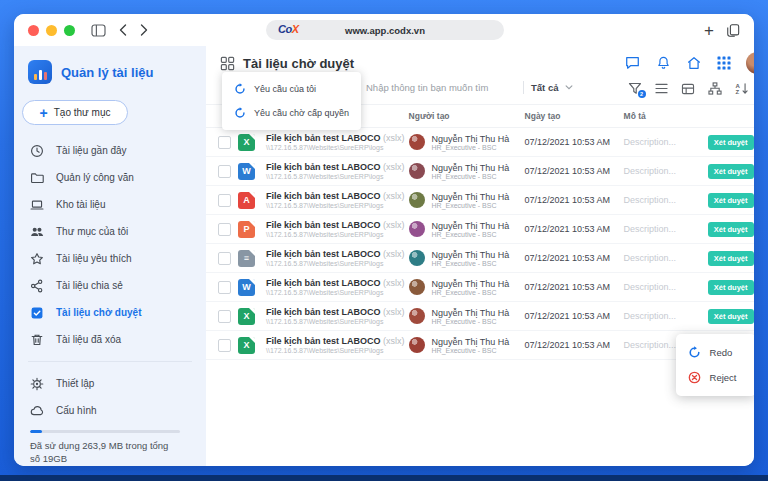 This screenshot has height=481, width=768. Describe the element at coordinates (246, 316) in the screenshot. I see `file-type-icon: X` at that location.